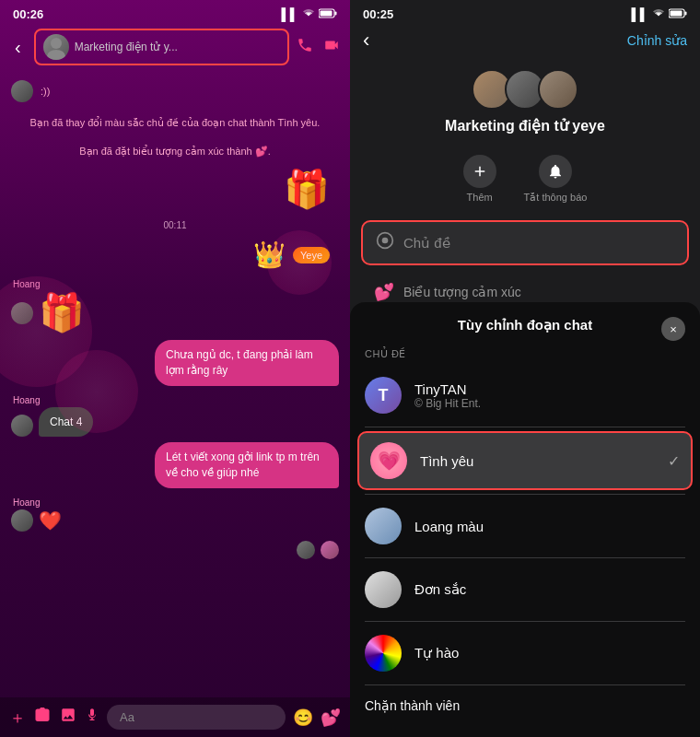 This screenshot has width=700, height=737. I want to click on input-bar: ＋ Aa 😊 💕, so click(175, 717).